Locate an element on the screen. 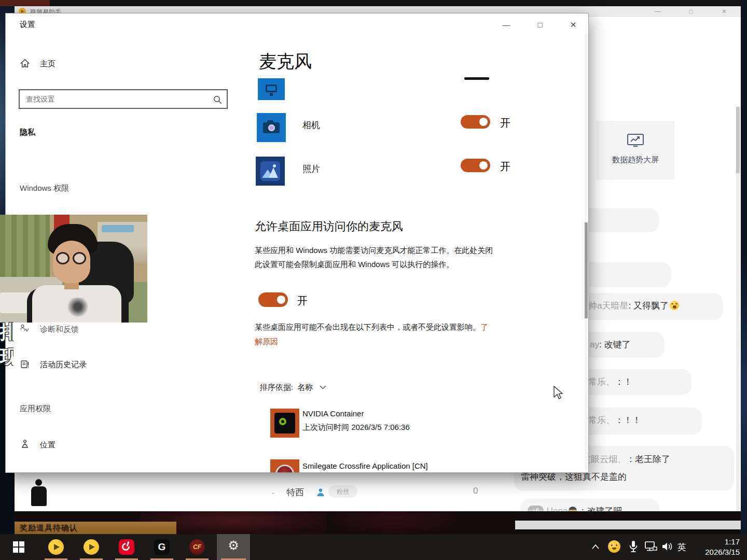  streamer-row-dash: - is located at coordinates (273, 494).